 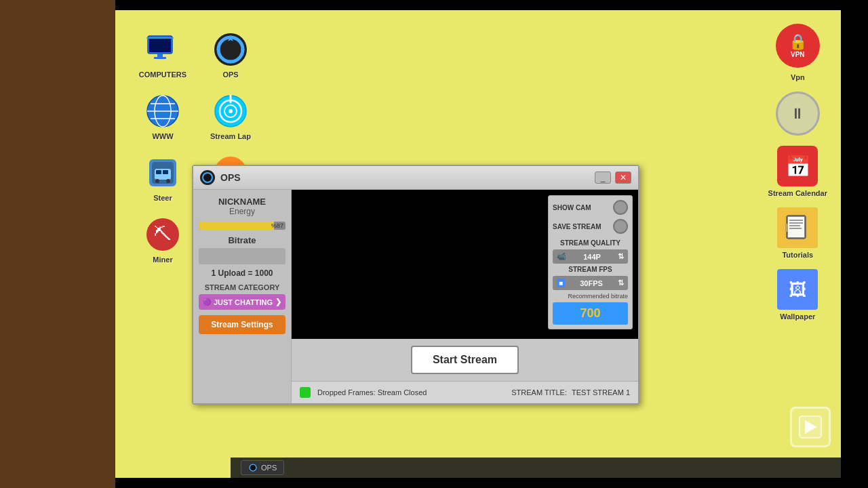 I want to click on save-stream-row: SAVE STREAM, so click(x=590, y=226).